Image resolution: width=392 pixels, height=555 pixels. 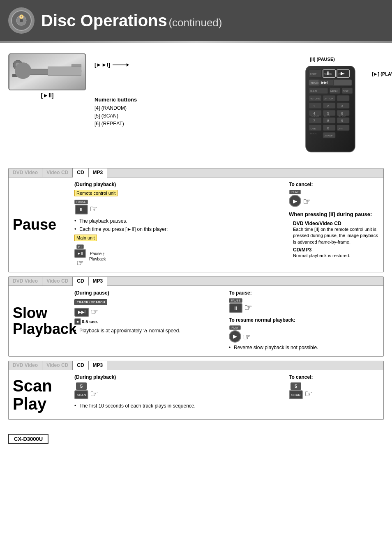 I want to click on tab-cd-scan: CD, so click(x=81, y=366).